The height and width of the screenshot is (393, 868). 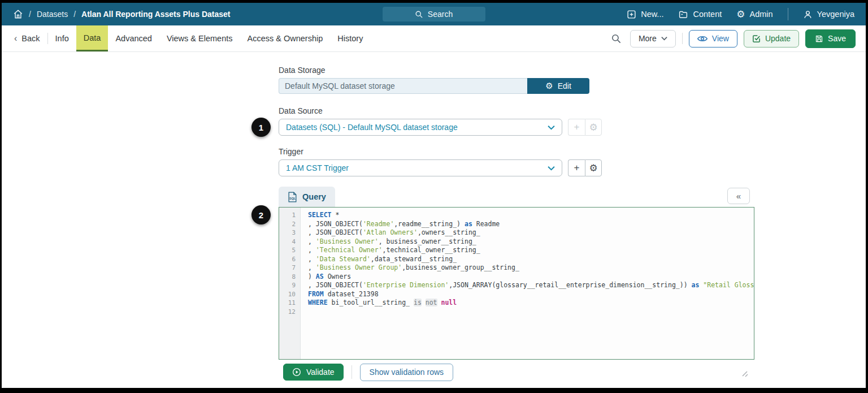 What do you see at coordinates (831, 38) in the screenshot?
I see `save-button: Save` at bounding box center [831, 38].